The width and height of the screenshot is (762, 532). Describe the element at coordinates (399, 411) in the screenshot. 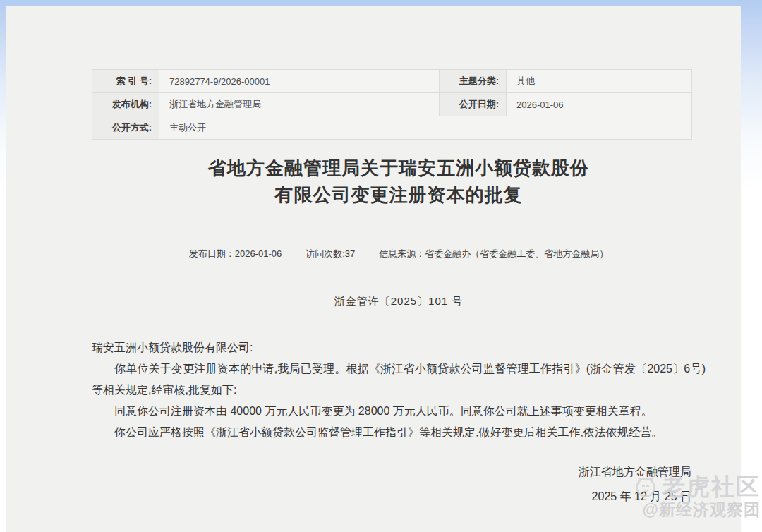

I see `body-paragraph: 同意你公司注册资本由 40000 万元人民币变更为 28000 万元人民币。同意…` at that location.